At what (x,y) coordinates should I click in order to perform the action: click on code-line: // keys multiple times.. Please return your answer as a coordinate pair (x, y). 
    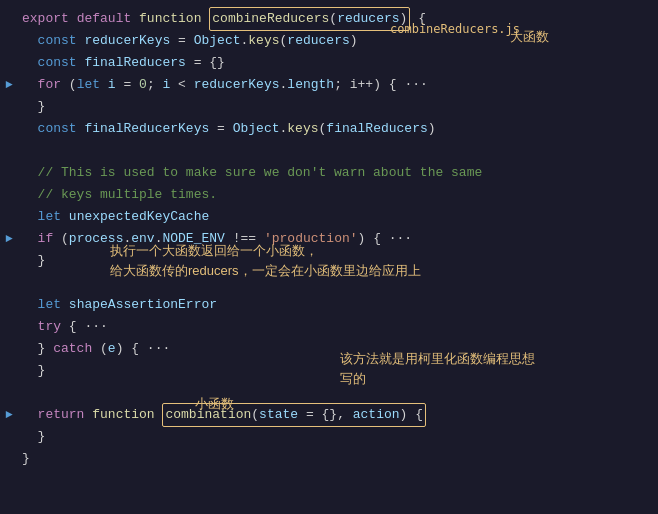
    Looking at the image, I should click on (329, 195).